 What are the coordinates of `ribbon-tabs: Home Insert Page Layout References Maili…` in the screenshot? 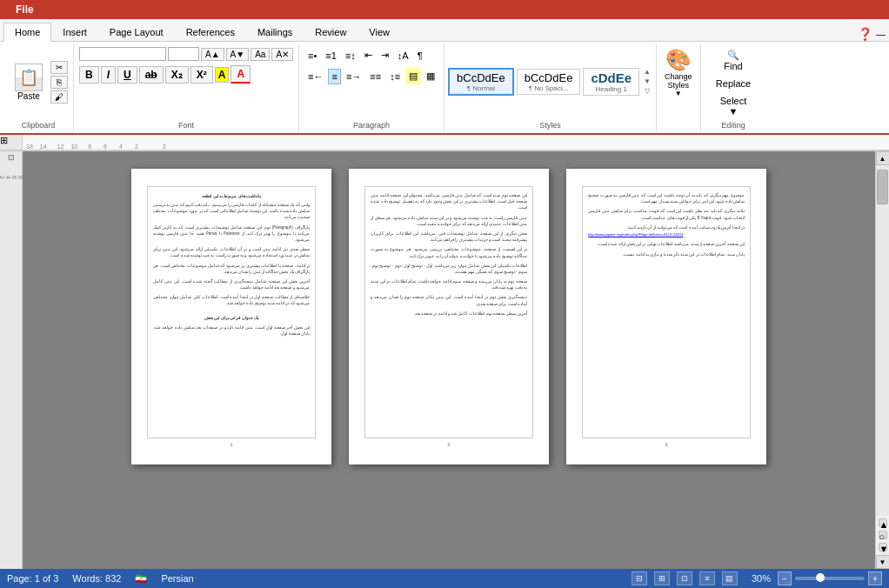 It's located at (444, 30).